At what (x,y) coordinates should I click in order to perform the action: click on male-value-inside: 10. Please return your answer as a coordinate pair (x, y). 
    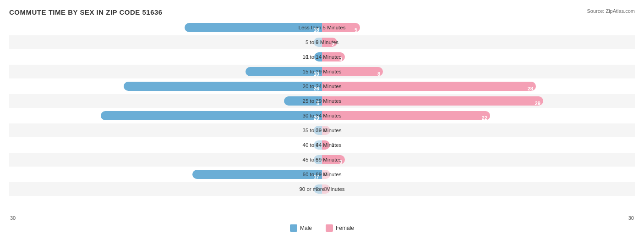
    Looking at the image, I should click on (317, 74).